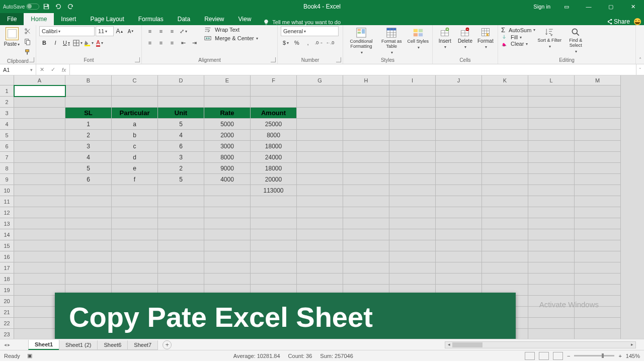  What do you see at coordinates (89, 146) in the screenshot?
I see `cell: 3` at bounding box center [89, 146].